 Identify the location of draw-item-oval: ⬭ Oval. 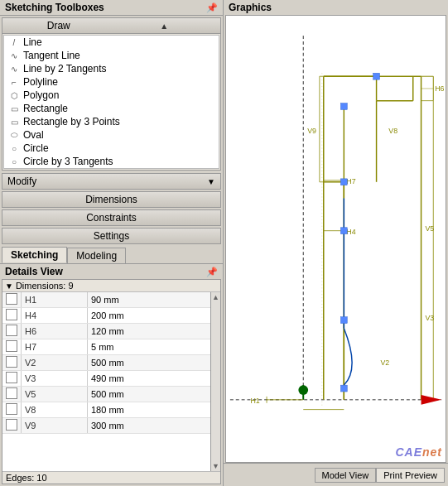
(111, 135).